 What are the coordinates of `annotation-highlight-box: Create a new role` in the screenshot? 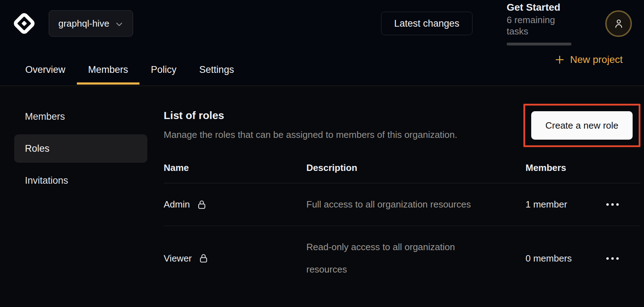 It's located at (582, 125).